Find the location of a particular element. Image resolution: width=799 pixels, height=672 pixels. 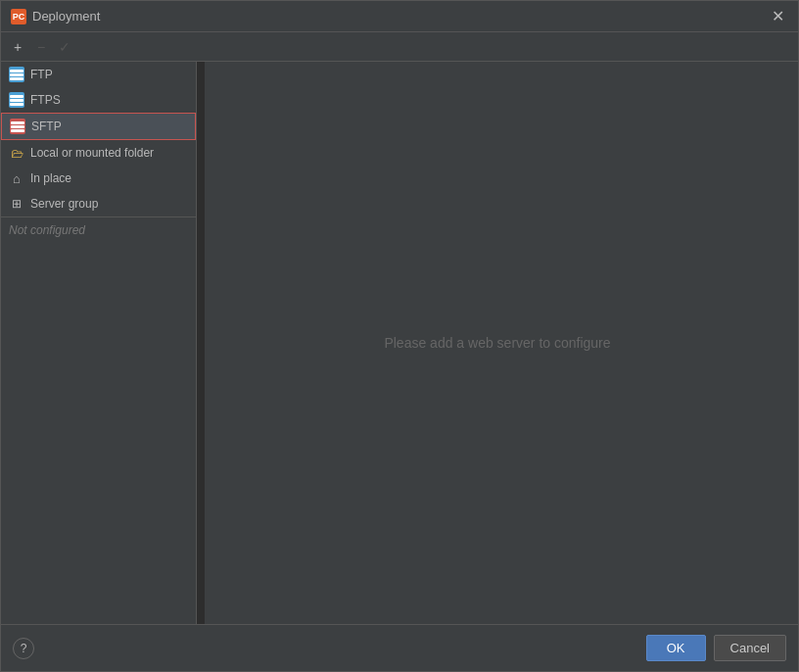

menu-item-sftp: SFTP is located at coordinates (98, 126).